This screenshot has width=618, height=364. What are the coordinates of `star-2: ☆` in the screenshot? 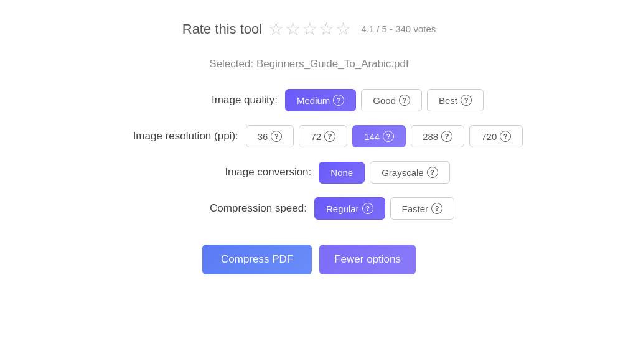 It's located at (293, 29).